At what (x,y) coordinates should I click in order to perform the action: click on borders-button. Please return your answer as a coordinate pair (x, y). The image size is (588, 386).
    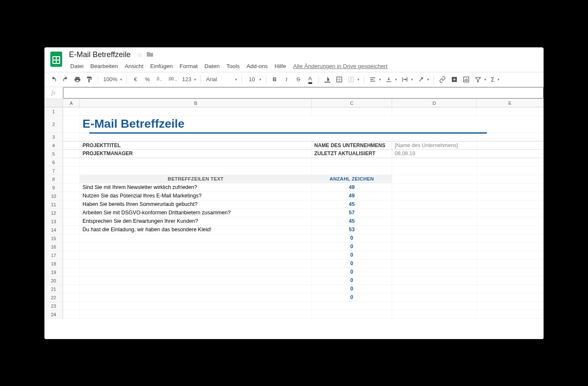
    Looking at the image, I should click on (339, 79).